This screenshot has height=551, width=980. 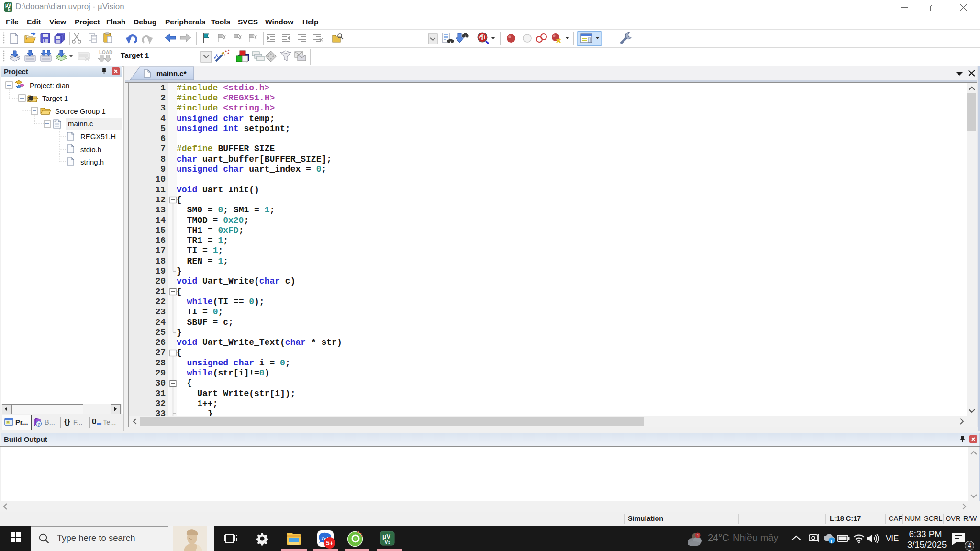 I want to click on svg-text: 5+, so click(x=330, y=543).